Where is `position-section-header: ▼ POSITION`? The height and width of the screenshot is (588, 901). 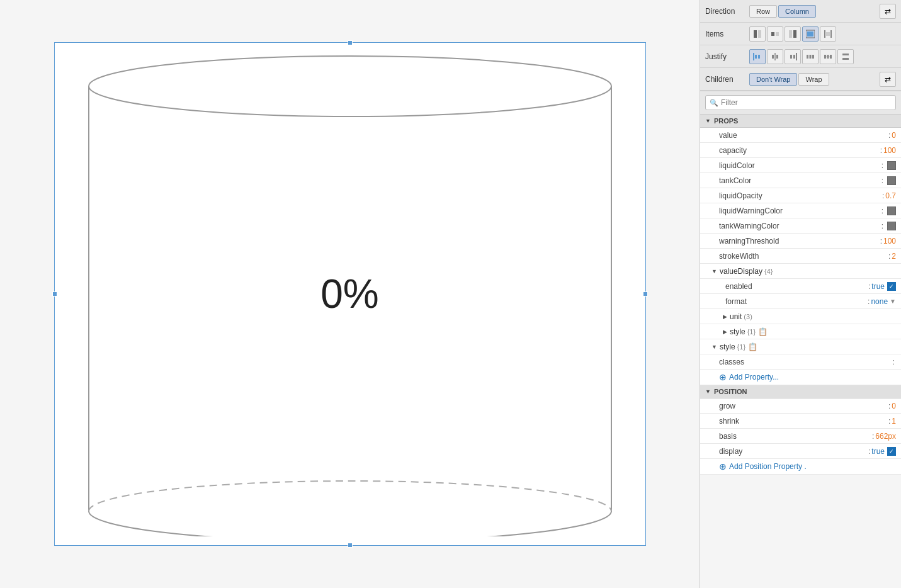
position-section-header: ▼ POSITION is located at coordinates (801, 392).